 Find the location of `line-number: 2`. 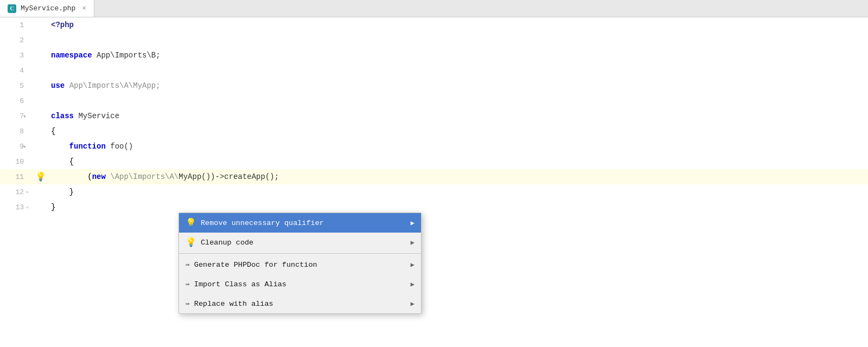

line-number: 2 is located at coordinates (16, 40).